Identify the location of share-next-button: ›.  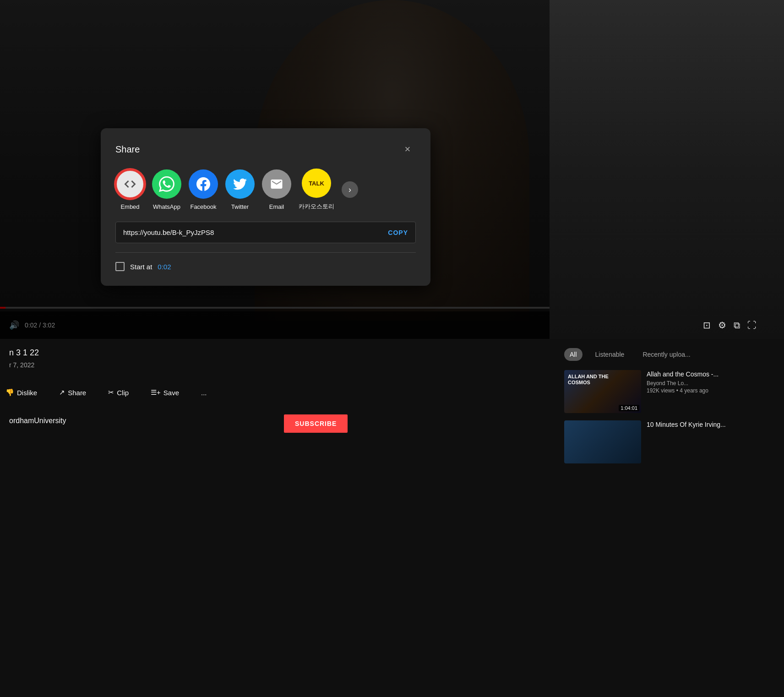
(350, 190).